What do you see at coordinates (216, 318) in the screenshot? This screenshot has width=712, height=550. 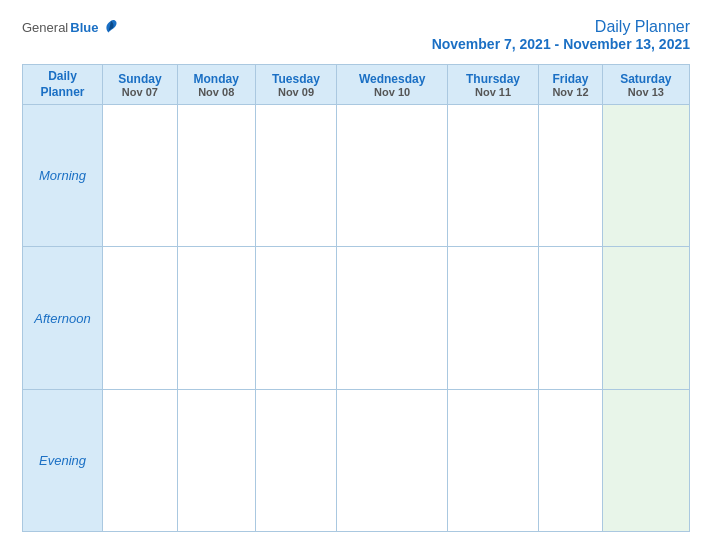 I see `cell-afternoon-monday` at bounding box center [216, 318].